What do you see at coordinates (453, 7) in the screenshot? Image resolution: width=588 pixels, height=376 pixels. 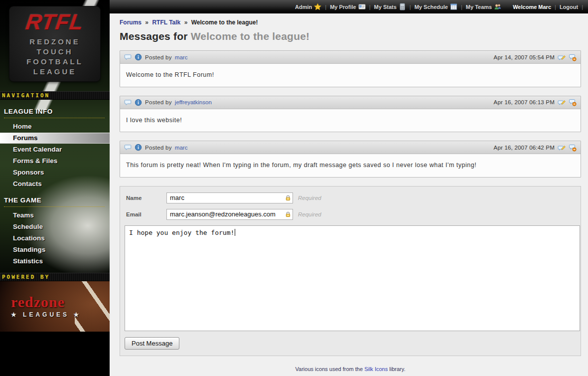 I see `calendar-table-icon` at bounding box center [453, 7].